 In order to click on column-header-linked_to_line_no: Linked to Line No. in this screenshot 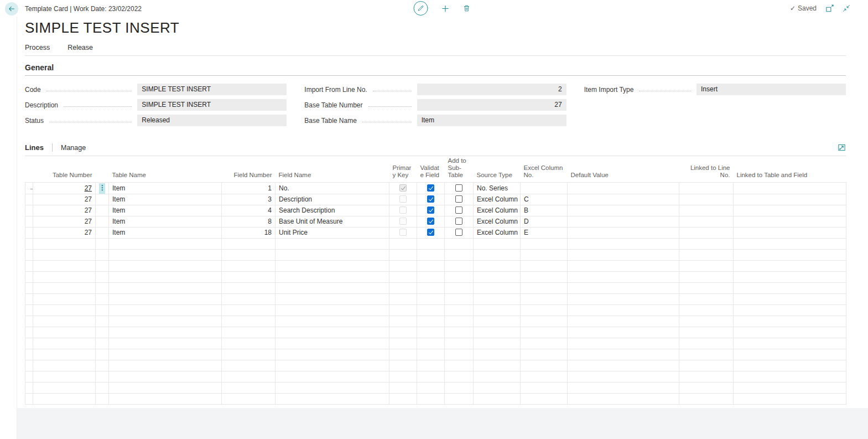, I will do `click(706, 169)`.